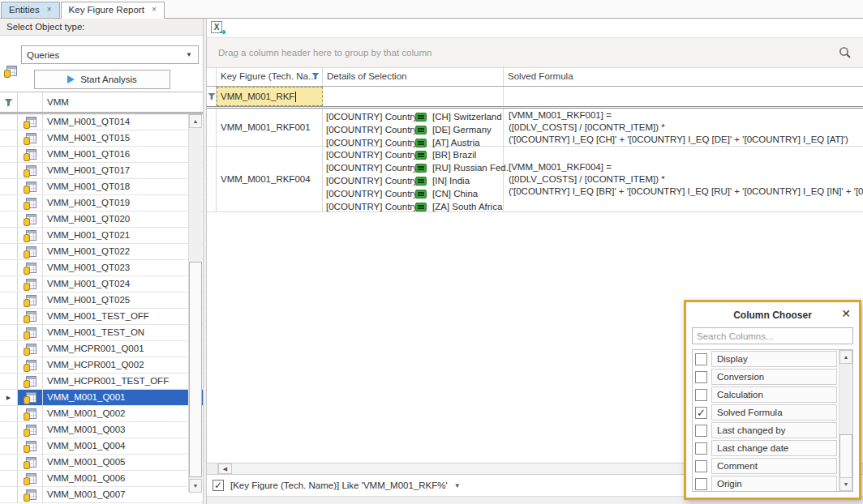 The height and width of the screenshot is (504, 863). Describe the element at coordinates (774, 359) in the screenshot. I see `column-label: Display` at that location.